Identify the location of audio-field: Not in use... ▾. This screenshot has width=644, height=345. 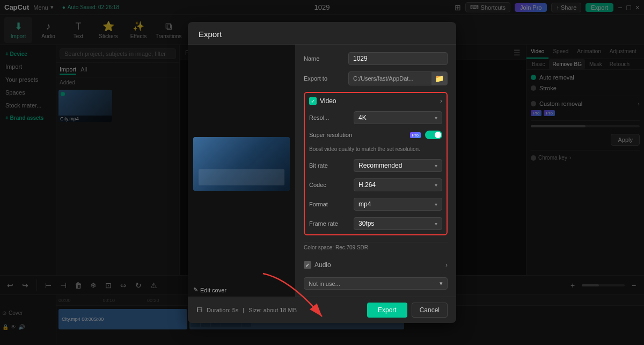
(376, 284).